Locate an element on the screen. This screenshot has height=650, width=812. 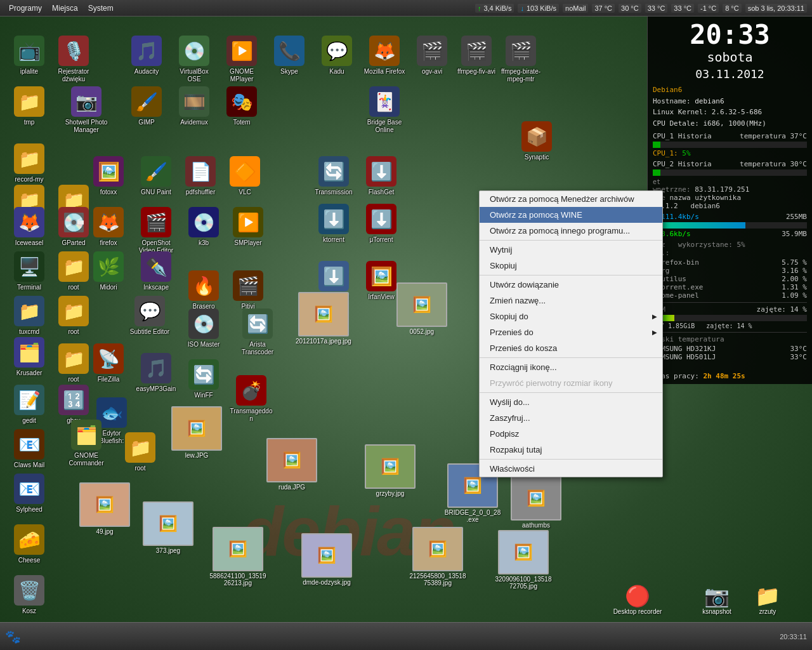
file-img_373: 🖼️ 373.jpeg is located at coordinates (168, 528).